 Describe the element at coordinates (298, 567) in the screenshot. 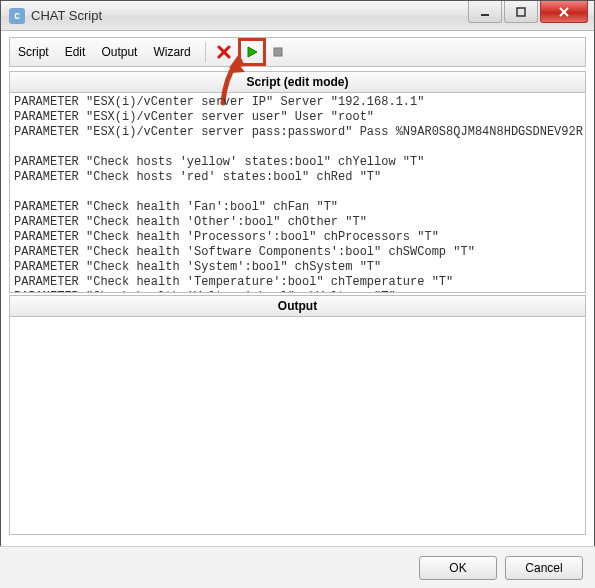

I see `bottom-bar: OK Cancel` at that location.